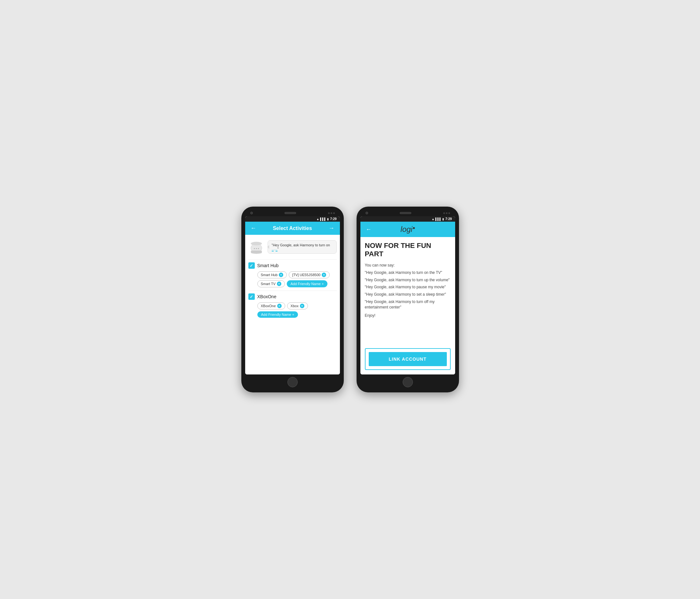  What do you see at coordinates (279, 284) in the screenshot?
I see `remove-smarttv: ×` at bounding box center [279, 284].